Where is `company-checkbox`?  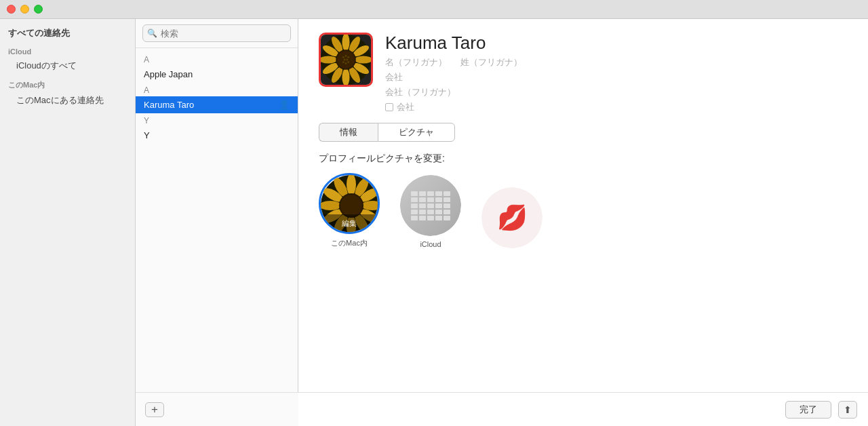
company-checkbox is located at coordinates (389, 107).